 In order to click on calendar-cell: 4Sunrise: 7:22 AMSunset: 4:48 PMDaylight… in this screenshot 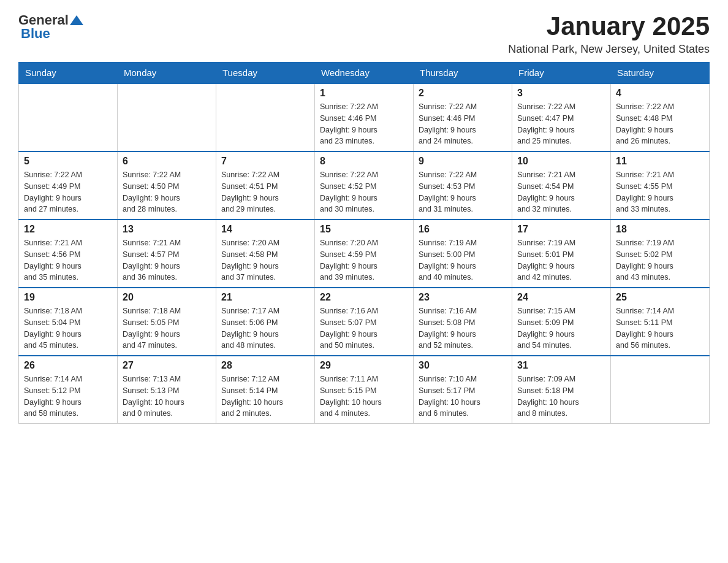, I will do `click(661, 118)`.